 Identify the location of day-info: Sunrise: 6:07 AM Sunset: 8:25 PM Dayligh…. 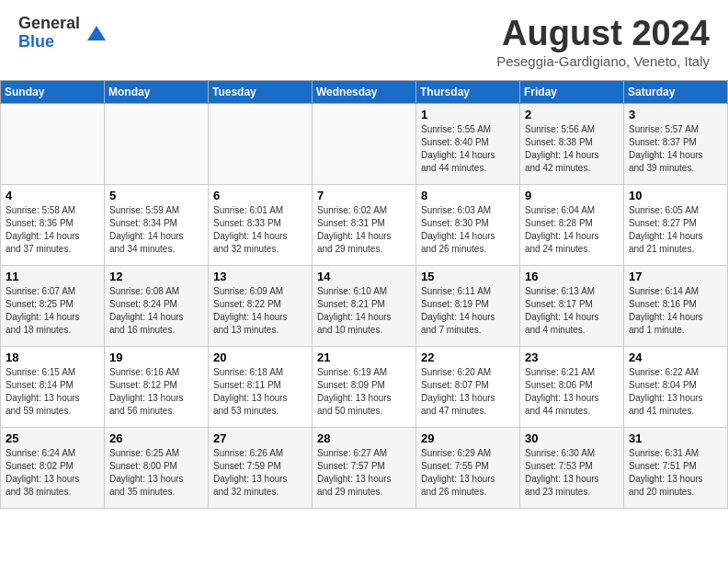
(52, 311).